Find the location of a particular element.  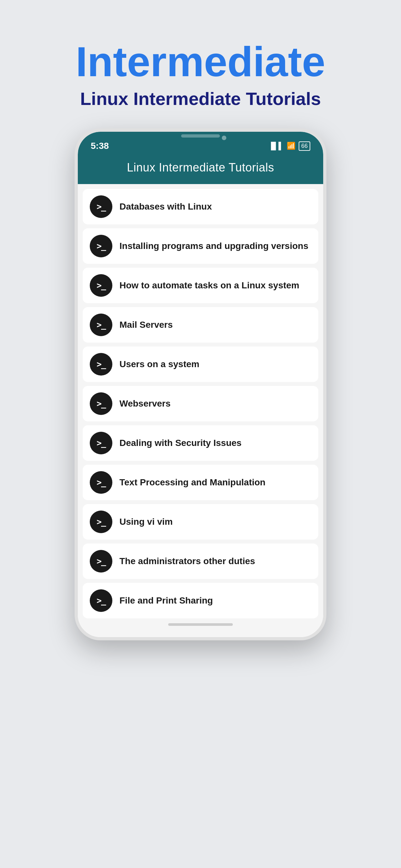

status-time: 5:38 is located at coordinates (100, 146).